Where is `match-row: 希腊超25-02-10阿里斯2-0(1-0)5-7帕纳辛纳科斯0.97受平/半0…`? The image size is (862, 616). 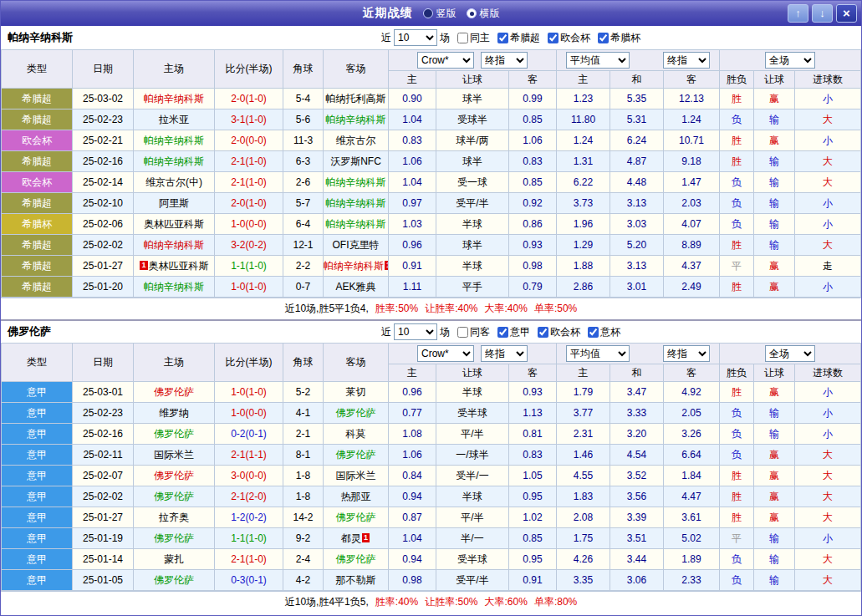
match-row: 希腊超25-02-10阿里斯2-0(1-0)5-7帕纳辛纳科斯0.97受平/半0… is located at coordinates (431, 204).